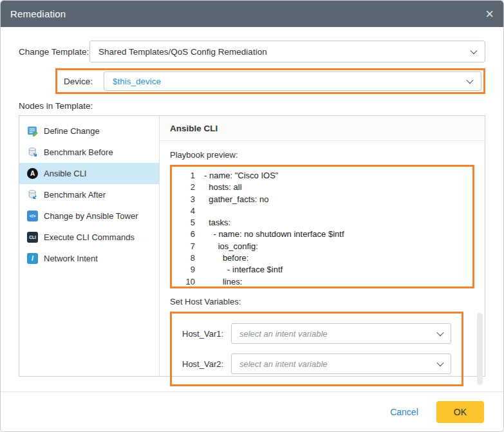 This screenshot has height=432, width=504. I want to click on benchmark-after-icon, so click(32, 194).